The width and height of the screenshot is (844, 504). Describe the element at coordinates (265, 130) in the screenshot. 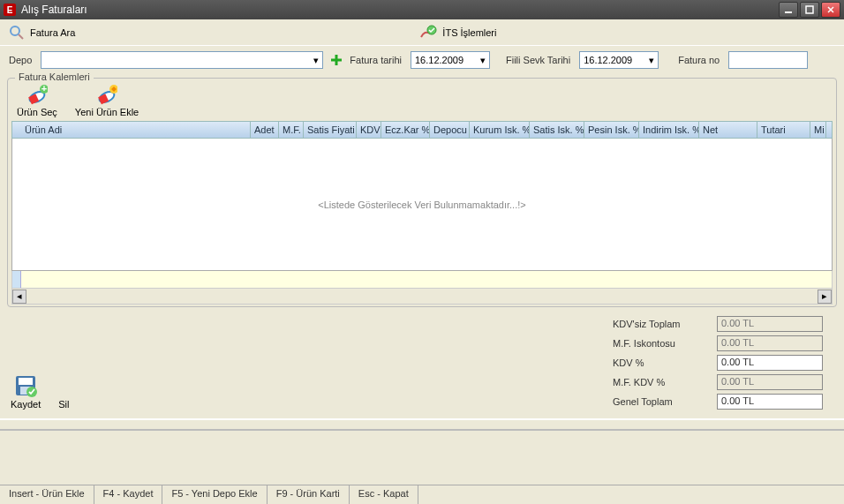

I see `column-header: Adet` at that location.